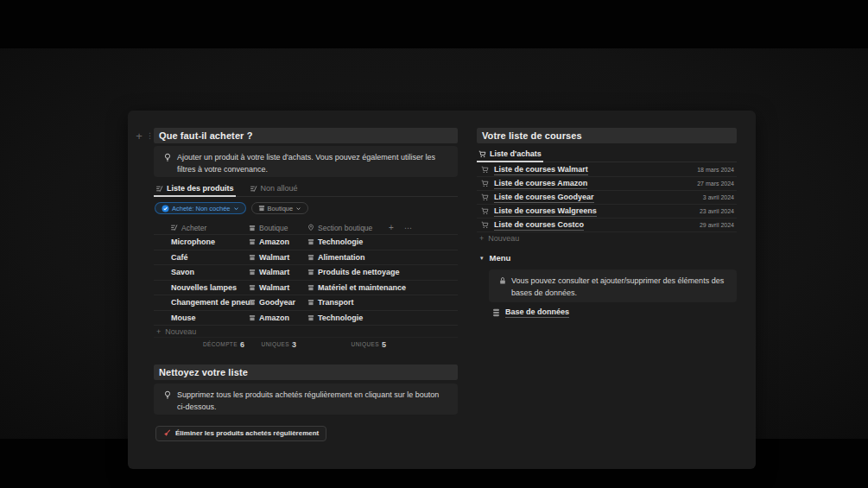  What do you see at coordinates (306, 243) in the screenshot?
I see `table-row: Microphone Amazon Technologie` at bounding box center [306, 243].